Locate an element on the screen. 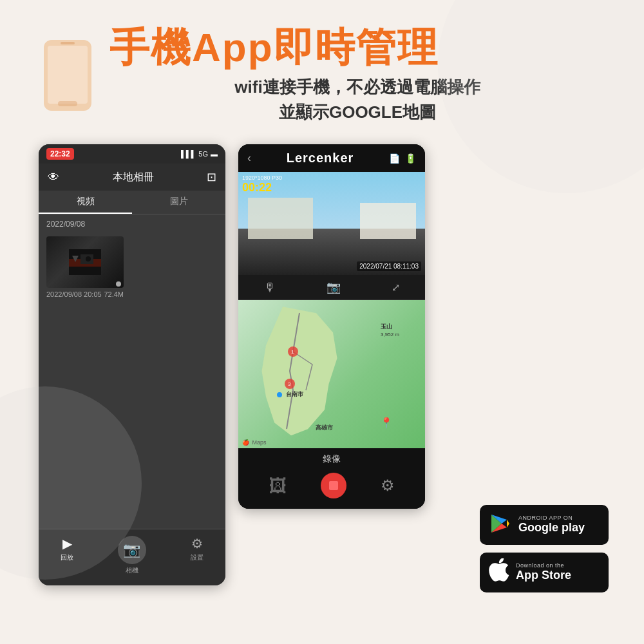 The width and height of the screenshot is (644, 644). battery-right-icon: 🔋 is located at coordinates (411, 158).